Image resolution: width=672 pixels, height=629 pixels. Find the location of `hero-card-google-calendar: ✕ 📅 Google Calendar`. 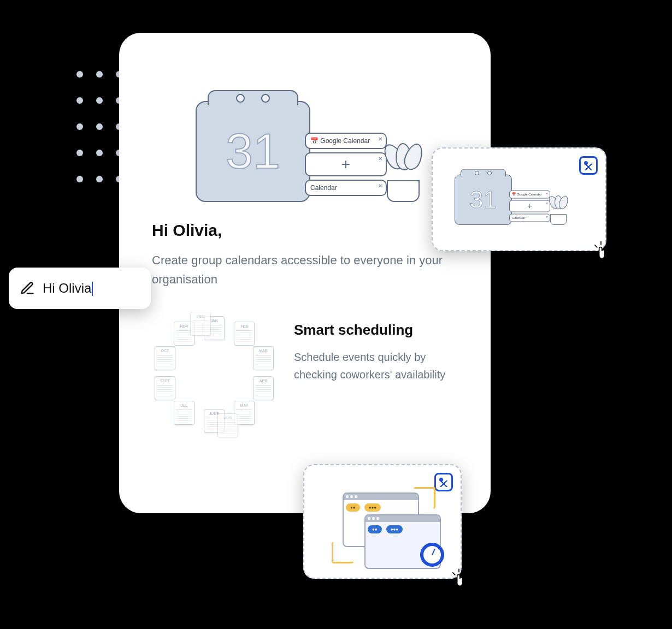

hero-card-google-calendar: ✕ 📅 Google Calendar is located at coordinates (346, 141).